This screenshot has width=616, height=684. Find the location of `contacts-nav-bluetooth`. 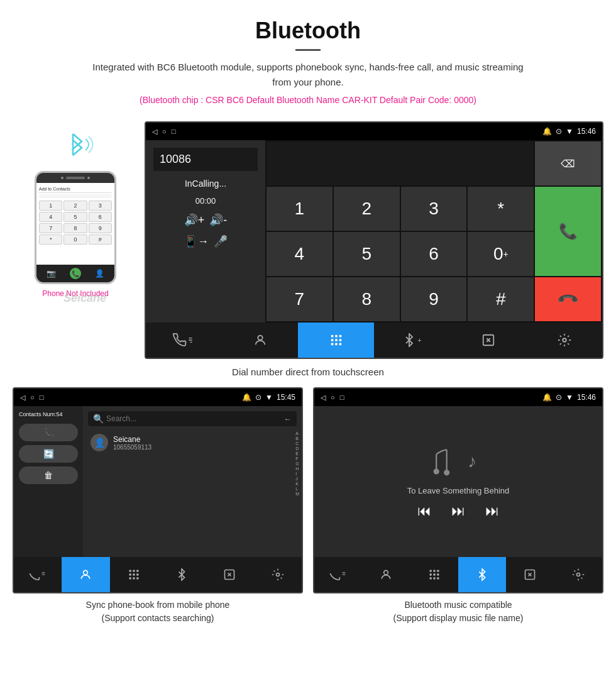

contacts-nav-bluetooth is located at coordinates (182, 575).